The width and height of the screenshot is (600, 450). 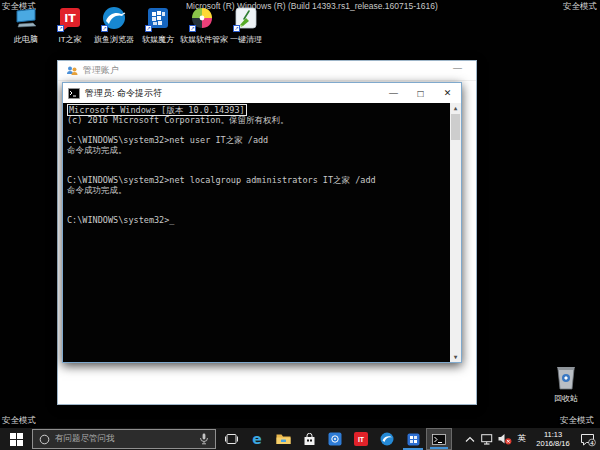 What do you see at coordinates (202, 19) in the screenshot?
I see `ruanmei-guanjia-icon: ↗` at bounding box center [202, 19].